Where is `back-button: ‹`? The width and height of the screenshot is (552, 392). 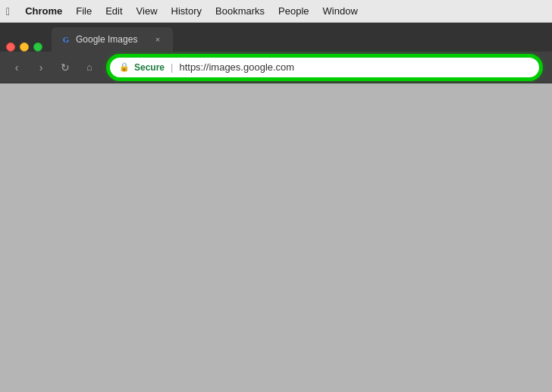 back-button: ‹ is located at coordinates (17, 67).